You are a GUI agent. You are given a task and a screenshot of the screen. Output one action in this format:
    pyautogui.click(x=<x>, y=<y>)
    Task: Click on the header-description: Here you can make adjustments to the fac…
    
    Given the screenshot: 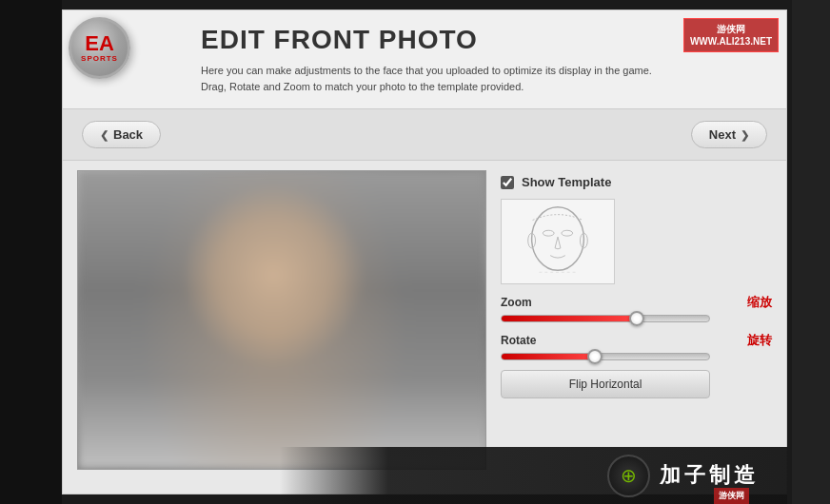 What is the action you would take?
    pyautogui.click(x=458, y=78)
    